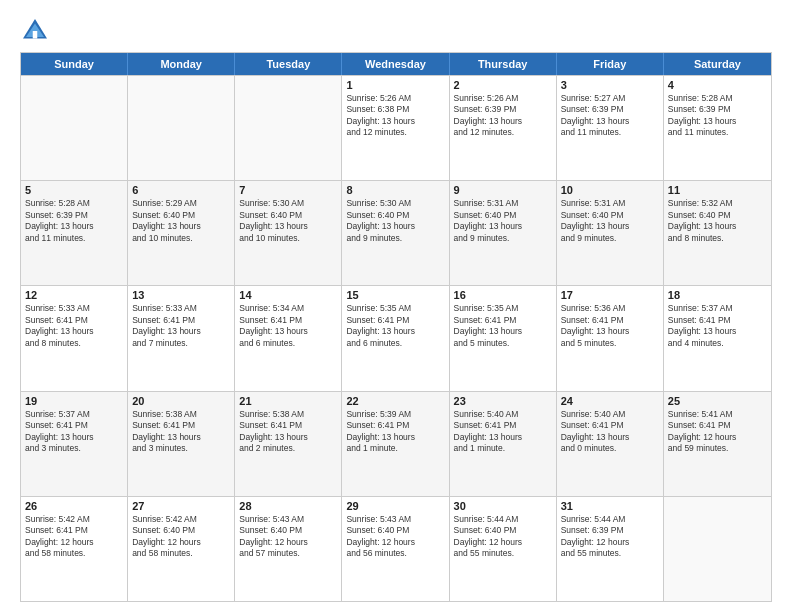  Describe the element at coordinates (288, 338) in the screenshot. I see `calendar-day: 14Sunrise: 5:34 AM Sunset: 6:41 PM Dayli…` at that location.